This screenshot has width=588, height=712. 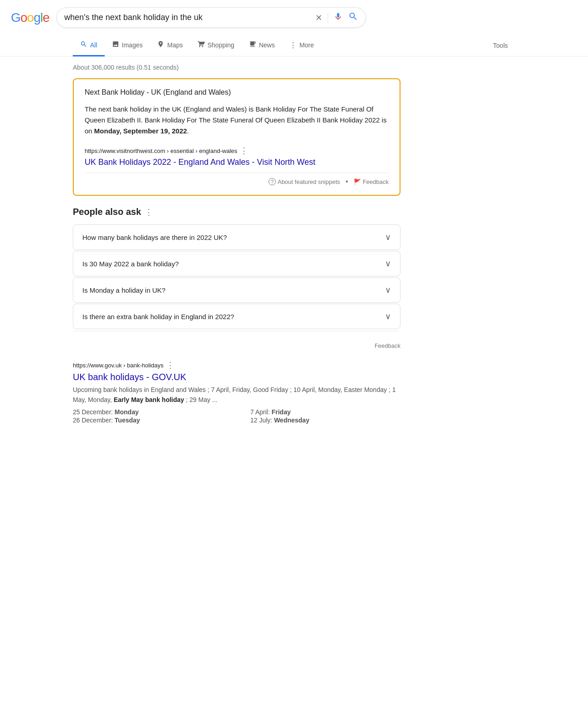 I want to click on question-mark-icon: ?, so click(x=272, y=182).